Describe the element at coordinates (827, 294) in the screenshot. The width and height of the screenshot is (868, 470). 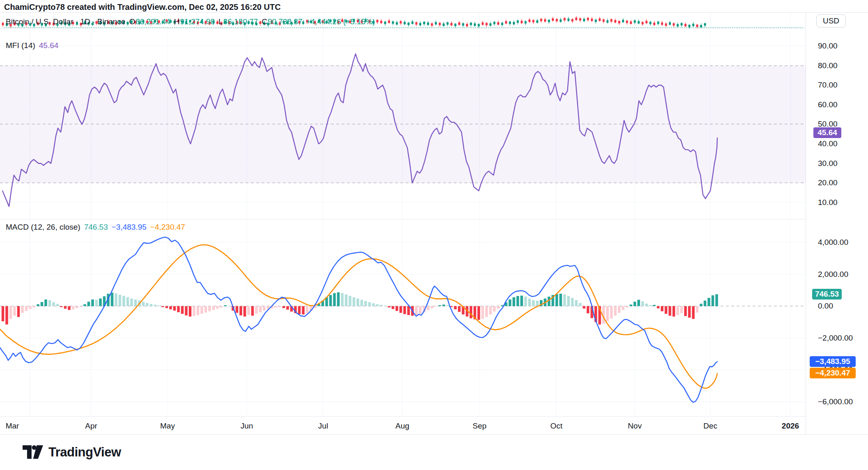
I see `value-badge: 746.53` at that location.